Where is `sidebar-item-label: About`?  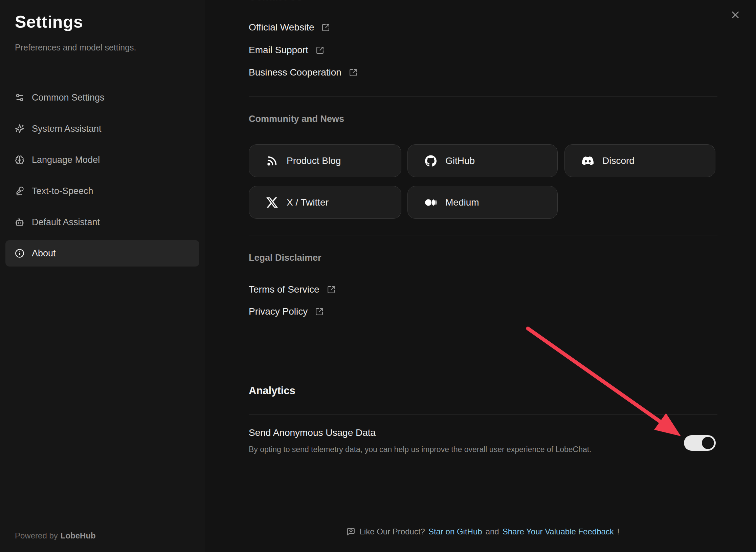
sidebar-item-label: About is located at coordinates (44, 253).